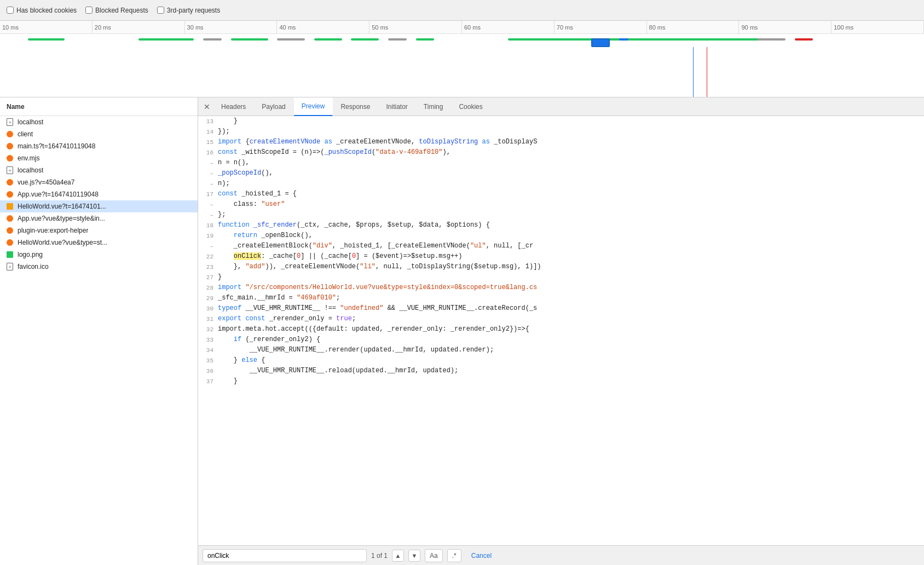  What do you see at coordinates (42, 10) in the screenshot?
I see `has-blocked-cookies-filter: Has blocked cookies` at bounding box center [42, 10].